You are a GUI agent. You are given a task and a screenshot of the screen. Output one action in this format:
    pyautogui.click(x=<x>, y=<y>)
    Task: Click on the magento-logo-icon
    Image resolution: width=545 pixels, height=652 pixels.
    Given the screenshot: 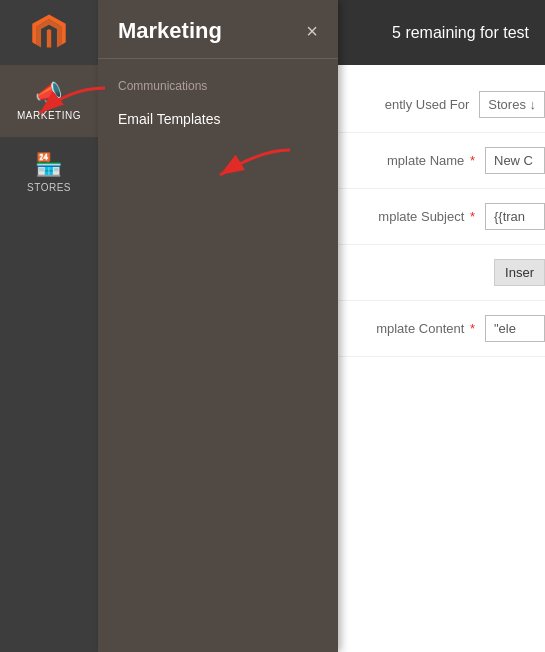 What is the action you would take?
    pyautogui.click(x=49, y=33)
    